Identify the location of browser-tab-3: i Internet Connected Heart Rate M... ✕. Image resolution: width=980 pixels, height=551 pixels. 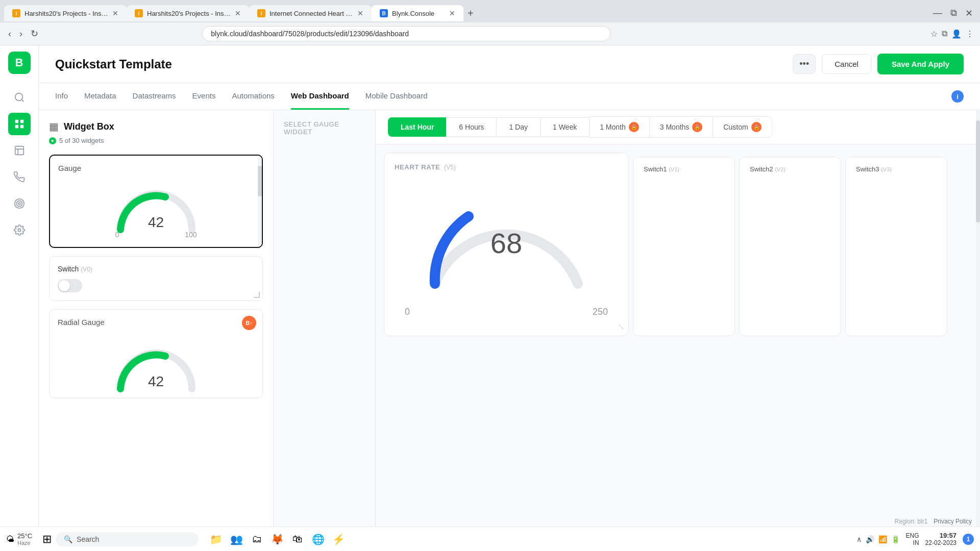
(310, 13).